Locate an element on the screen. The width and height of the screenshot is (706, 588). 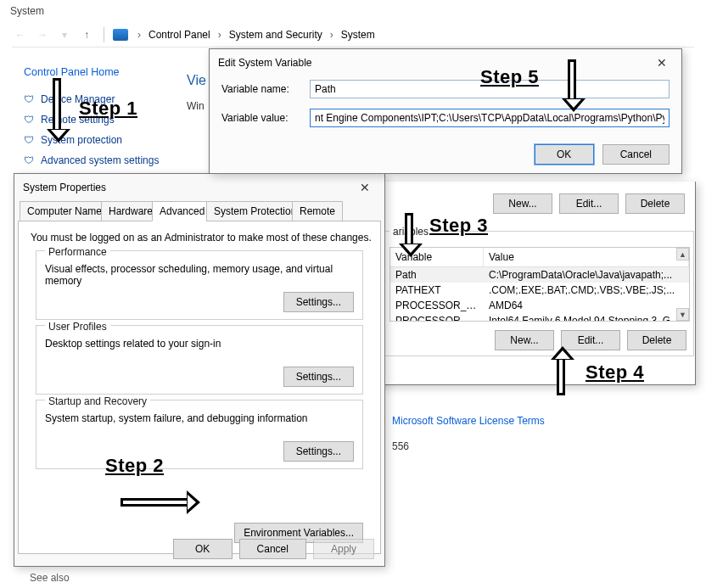
performance-settings-button: Settings... is located at coordinates (319, 302).